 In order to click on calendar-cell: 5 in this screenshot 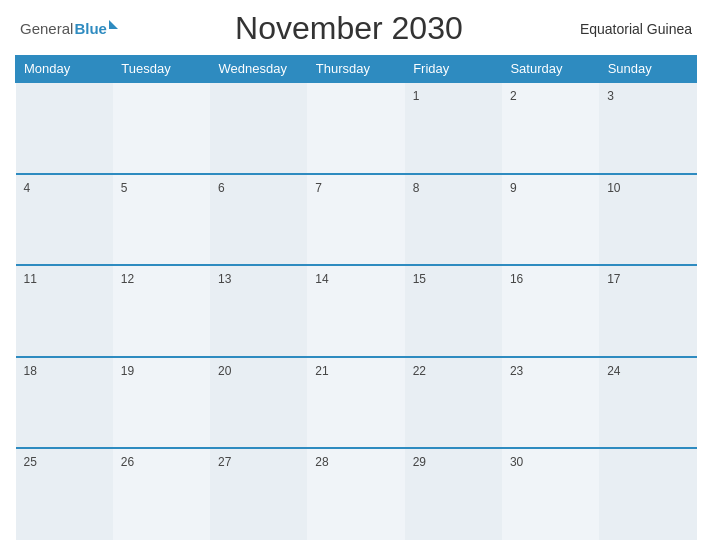, I will do `click(162, 220)`.